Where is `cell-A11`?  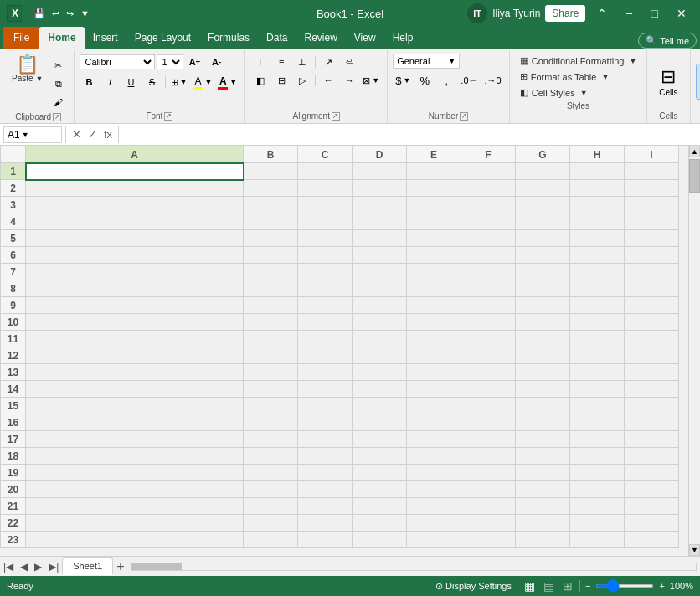
cell-A11 is located at coordinates (135, 339).